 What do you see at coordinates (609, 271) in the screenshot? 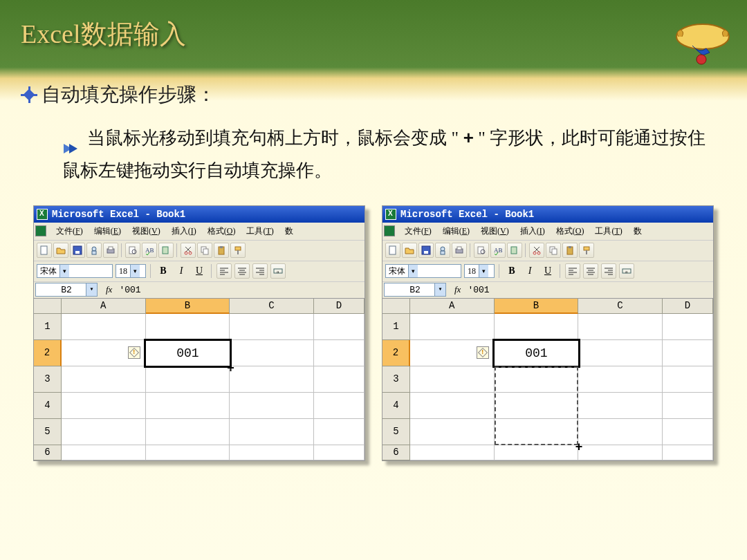
I see `align-right-button` at bounding box center [609, 271].